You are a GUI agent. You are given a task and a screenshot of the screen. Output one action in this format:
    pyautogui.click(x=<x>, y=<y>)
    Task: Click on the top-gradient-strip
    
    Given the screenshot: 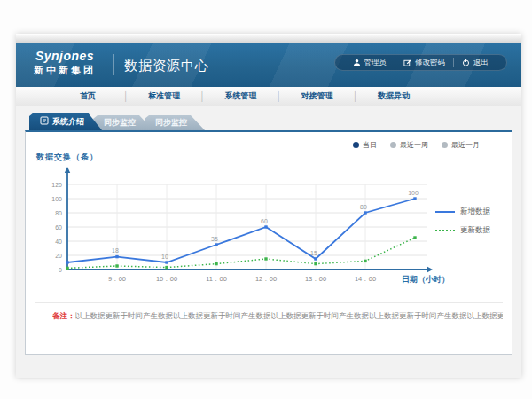 What is the action you would take?
    pyautogui.click(x=269, y=38)
    